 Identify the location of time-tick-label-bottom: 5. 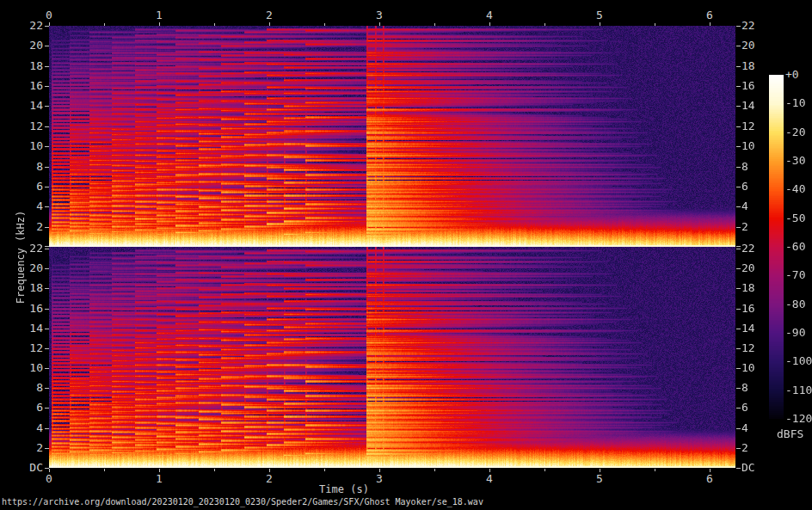
(600, 479).